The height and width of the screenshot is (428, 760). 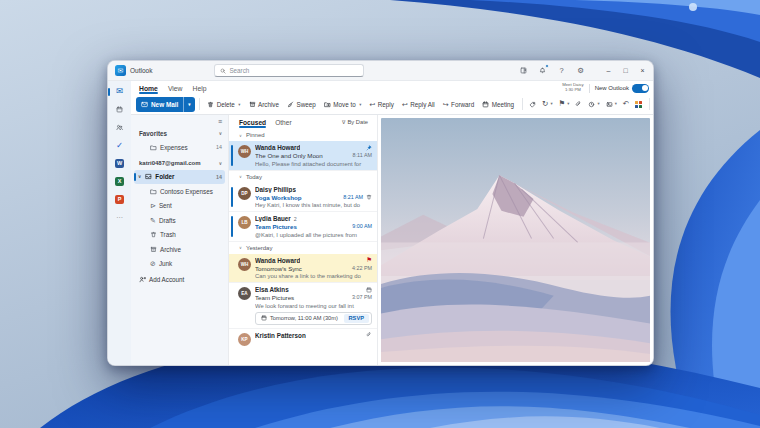 I want to click on outlook-app-icon: ✉, so click(x=120, y=70).